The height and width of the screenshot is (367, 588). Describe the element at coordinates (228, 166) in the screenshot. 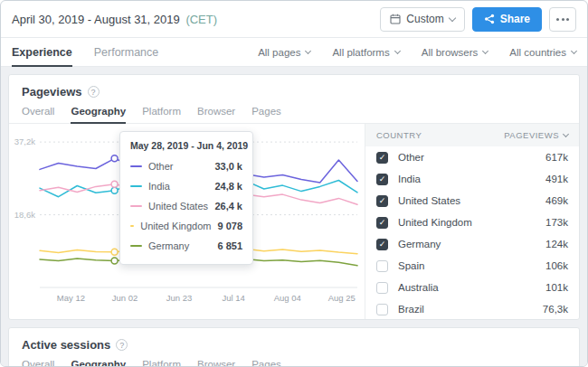

I see `tooltip-series-value: 33,0 k` at that location.